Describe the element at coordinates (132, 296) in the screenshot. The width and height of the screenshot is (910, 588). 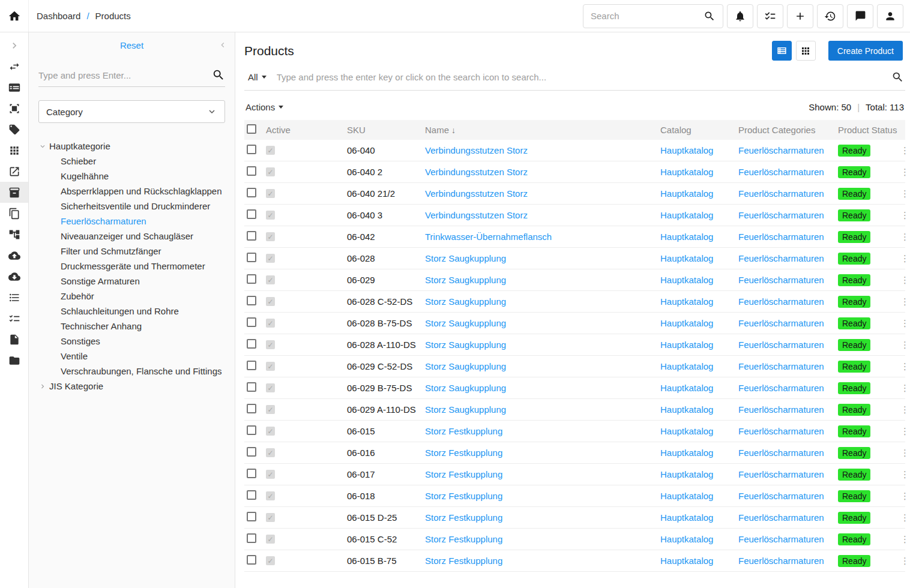
I see `tree-item-zubehör: Zubehör` at that location.